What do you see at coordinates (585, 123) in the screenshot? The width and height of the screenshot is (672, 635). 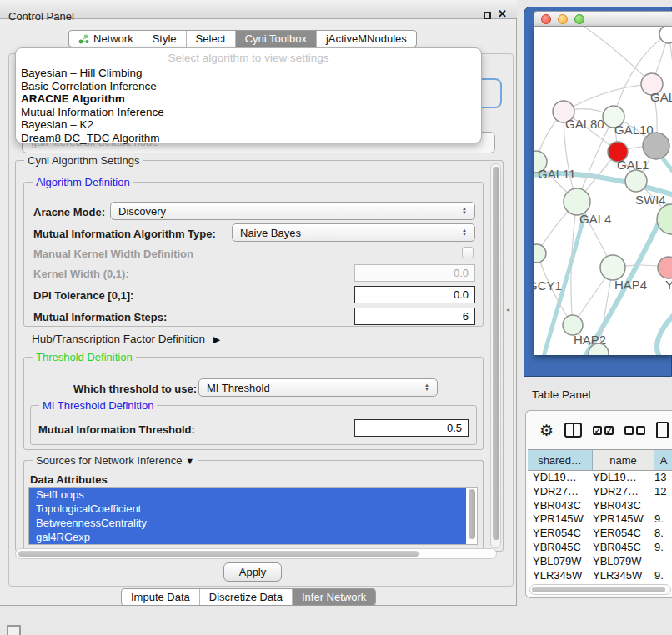 I see `node-label: GAL80` at bounding box center [585, 123].